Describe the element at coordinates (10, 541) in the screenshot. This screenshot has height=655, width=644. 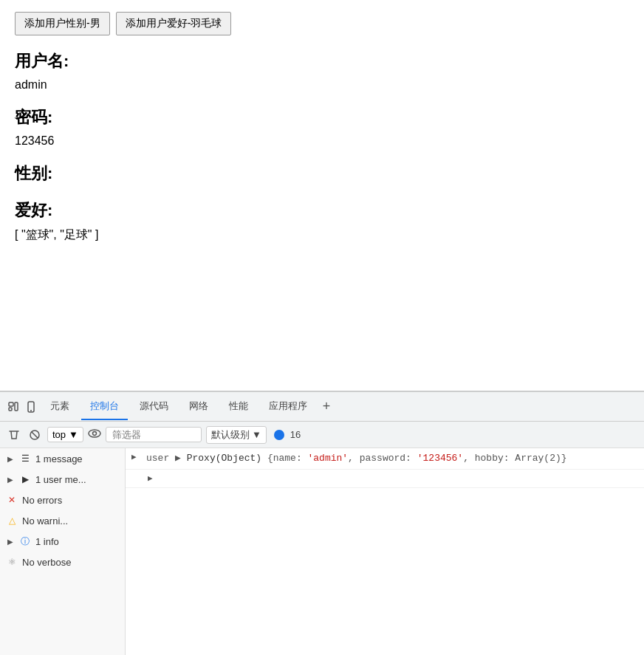
I see `expand-icon-3: ▶` at that location.